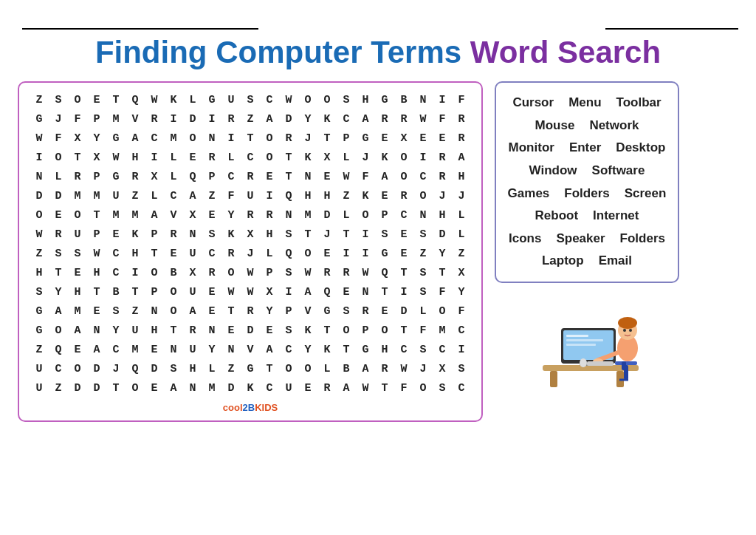 The height and width of the screenshot is (535, 756). Describe the element at coordinates (587, 103) in the screenshot. I see `word-row: CursorMenuToolbar` at that location.